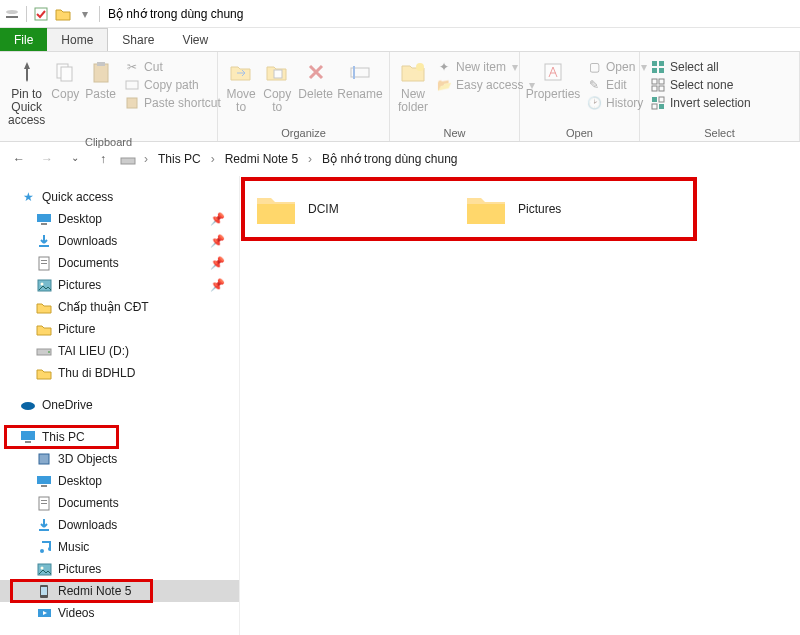 The image size is (800, 635). I want to click on nav-pc-item: Desktop, so click(120, 481).